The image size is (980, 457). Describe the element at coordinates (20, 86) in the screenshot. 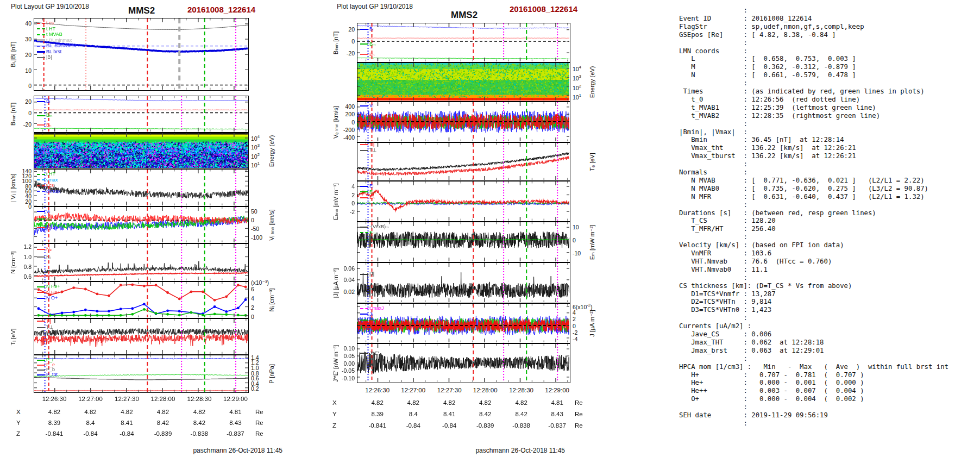

I see `panel-bl-babs-ytick: 0` at that location.